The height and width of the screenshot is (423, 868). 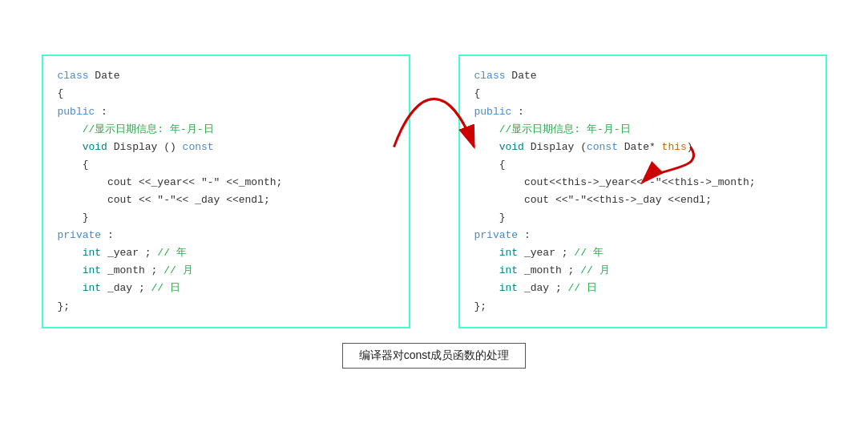 What do you see at coordinates (226, 288) in the screenshot?
I see `line-13: int _day ; // 日` at bounding box center [226, 288].